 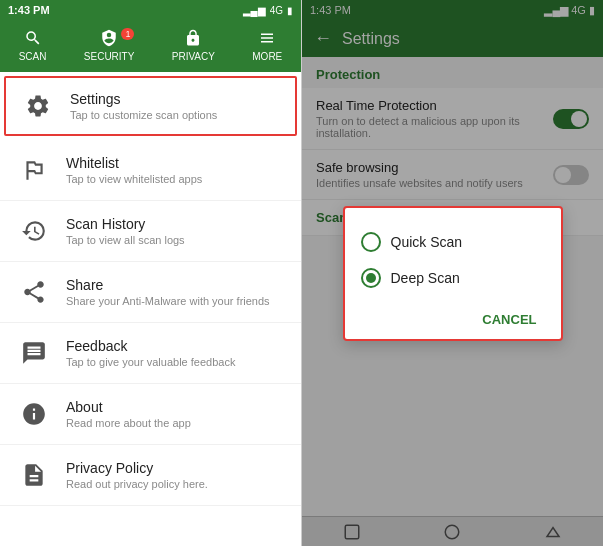 I want to click on scan-type-dialog: Quick Scan Deep Scan CANCEL, so click(x=453, y=274).